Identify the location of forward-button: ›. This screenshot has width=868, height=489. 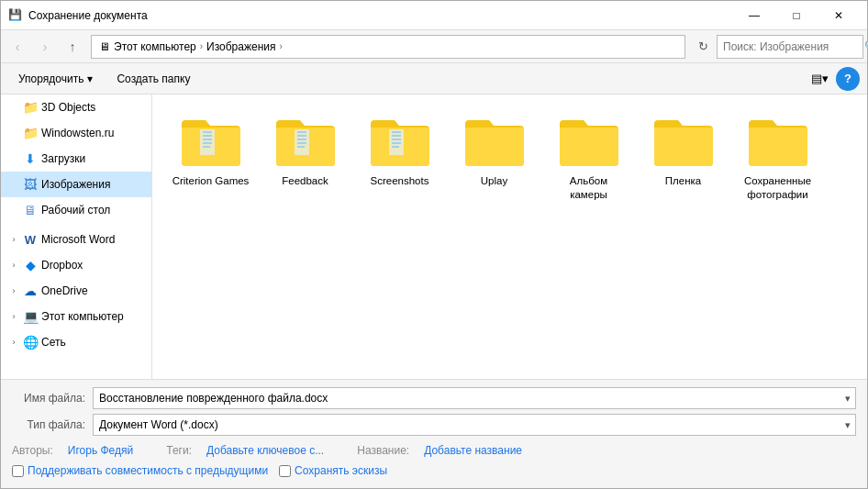
(45, 47).